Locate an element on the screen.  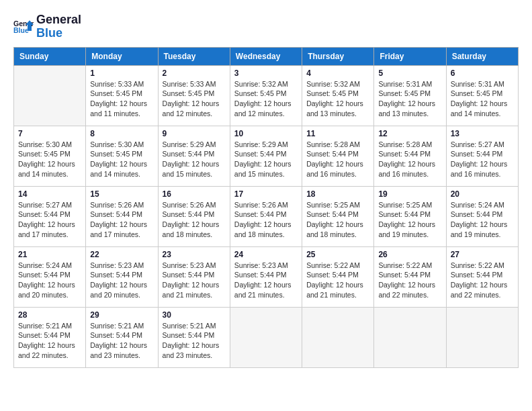
day-number: 9 is located at coordinates (194, 134).